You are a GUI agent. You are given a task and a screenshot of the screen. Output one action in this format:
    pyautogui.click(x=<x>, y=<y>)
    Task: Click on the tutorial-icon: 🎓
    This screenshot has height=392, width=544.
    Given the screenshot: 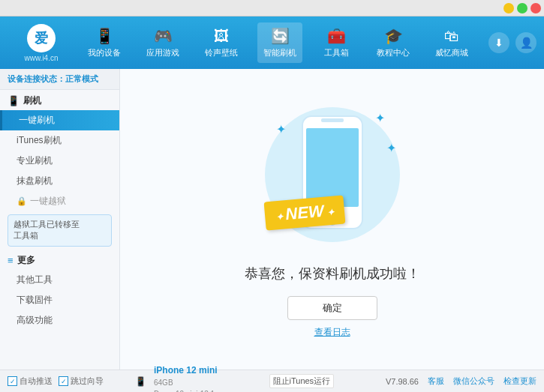 What is the action you would take?
    pyautogui.click(x=393, y=36)
    